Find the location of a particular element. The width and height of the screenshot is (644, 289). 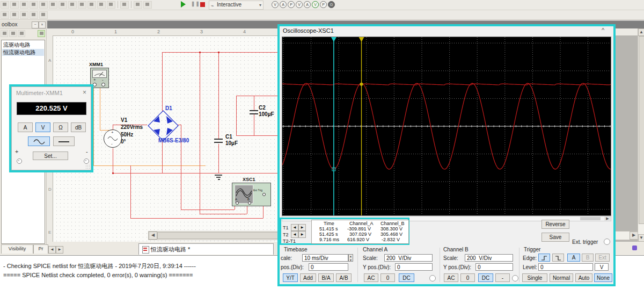

probe-settings-icon: G is located at coordinates (332, 4).